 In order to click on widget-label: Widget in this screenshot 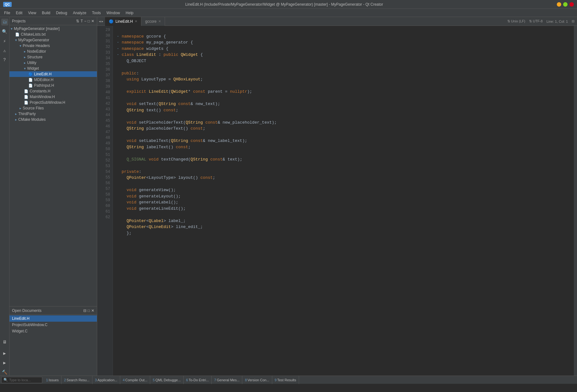, I will do `click(33, 68)`.